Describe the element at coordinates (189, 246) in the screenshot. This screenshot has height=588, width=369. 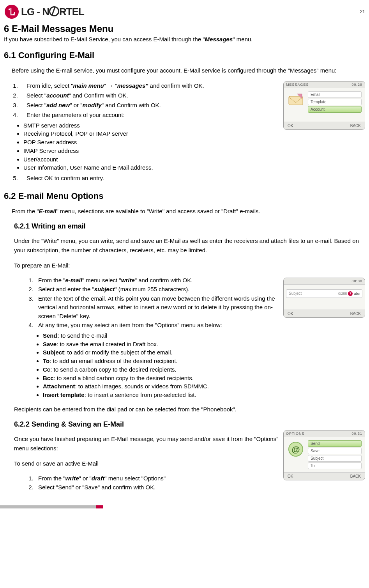
I see `p-6-2-1-a: Under the "Write" menu, you can write, s…` at that location.